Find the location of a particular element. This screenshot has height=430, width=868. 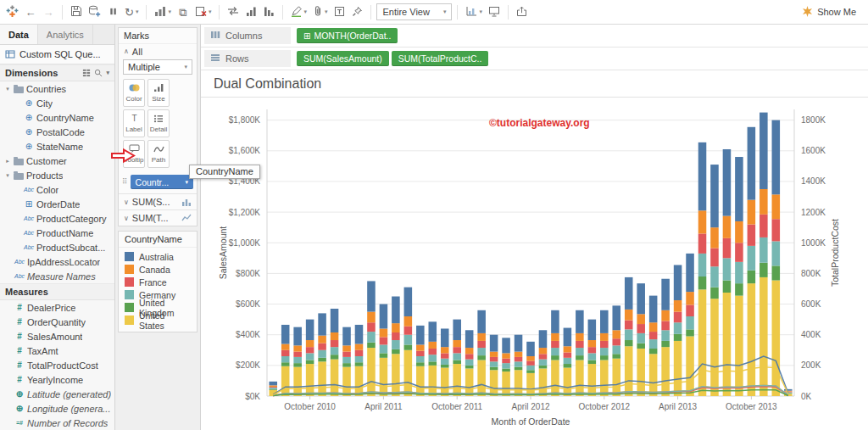

field-item-totalproductcost: #TotalProductCost is located at coordinates (58, 365).